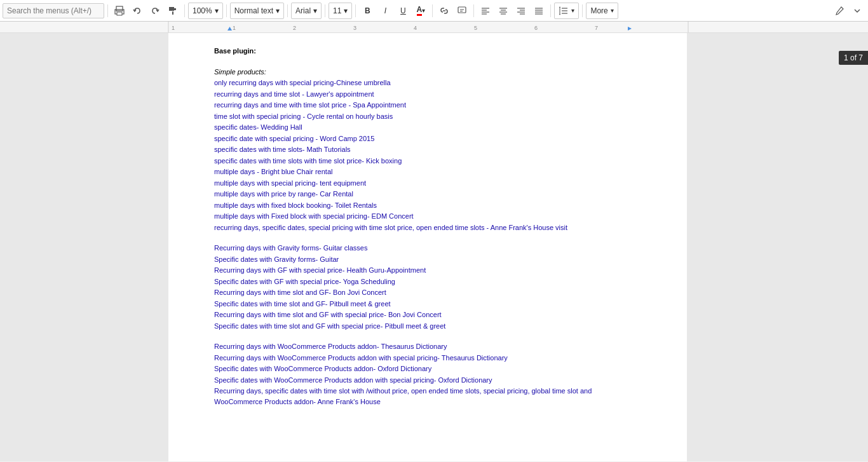 The height and width of the screenshot is (462, 868). I want to click on gf-line-4: Specific dates with GF with special pric…, so click(428, 282).